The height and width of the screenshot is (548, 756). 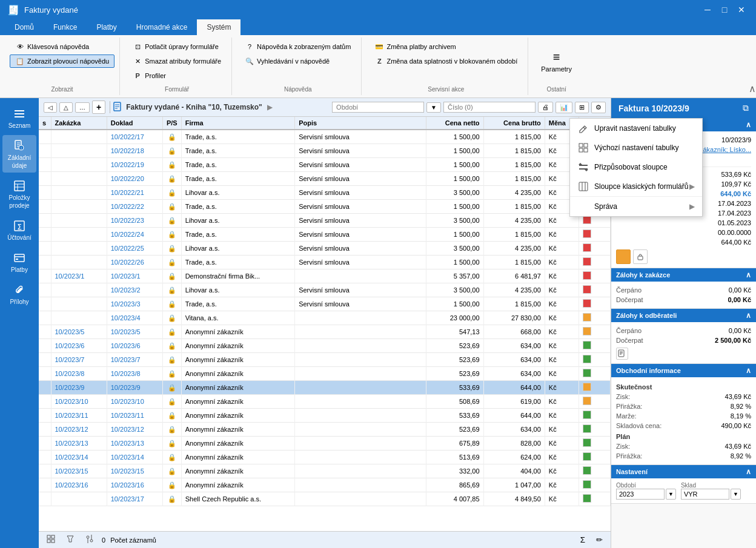 I want to click on cell-zakázka: 10/2023/1, so click(x=79, y=276).